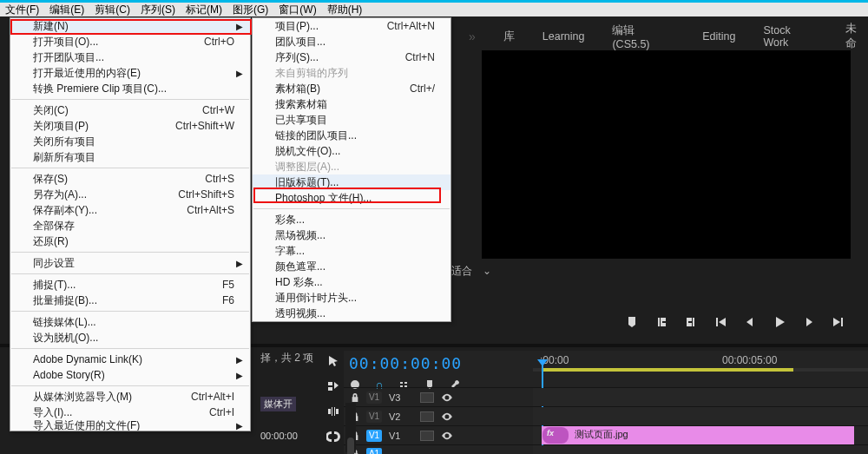 The height and width of the screenshot is (454, 868). Describe the element at coordinates (130, 359) in the screenshot. I see `menu-item: Adobe Dynamic Link(K)▶` at that location.